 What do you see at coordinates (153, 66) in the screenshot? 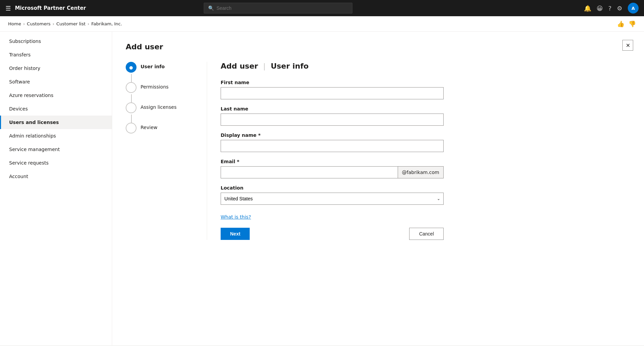
I see `step-label-user-info: User info` at bounding box center [153, 66].